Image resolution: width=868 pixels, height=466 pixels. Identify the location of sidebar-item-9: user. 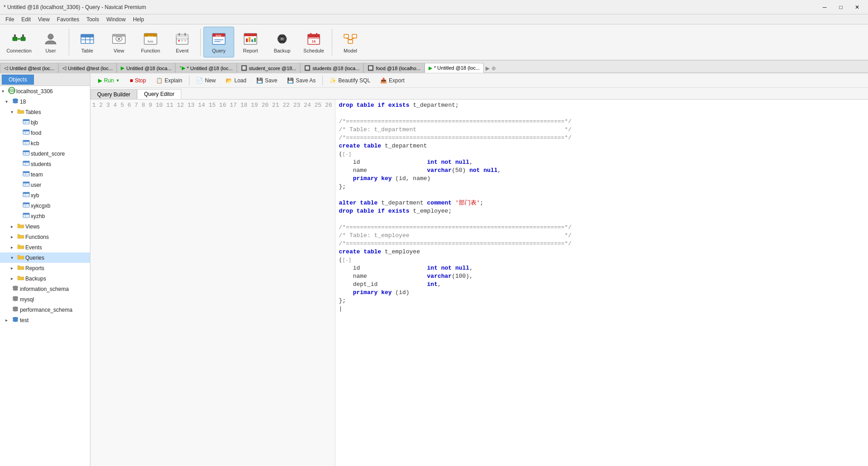
(45, 185).